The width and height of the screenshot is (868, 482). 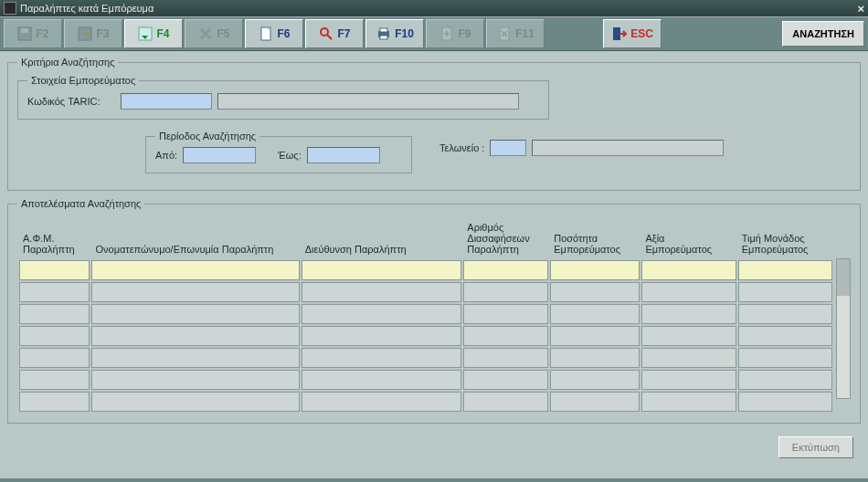 I want to click on results-legend: Αποτελέσματα Αναζήτησης, so click(x=80, y=204).